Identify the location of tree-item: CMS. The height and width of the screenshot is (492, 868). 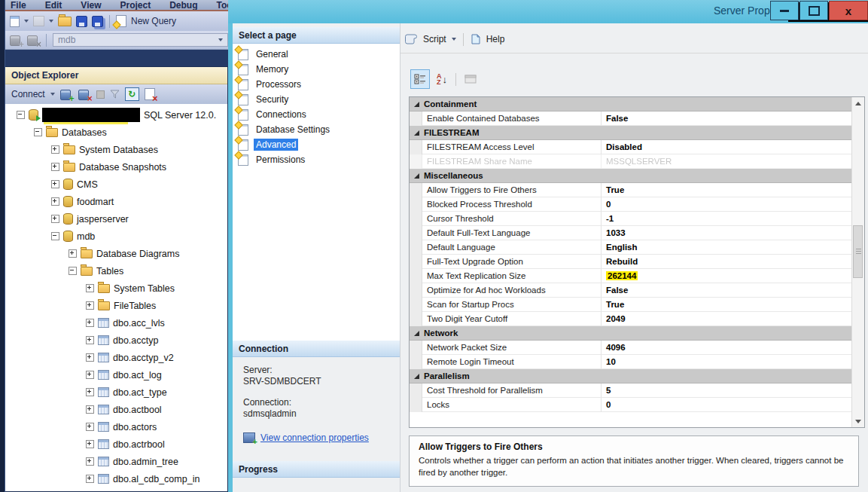
(116, 184).